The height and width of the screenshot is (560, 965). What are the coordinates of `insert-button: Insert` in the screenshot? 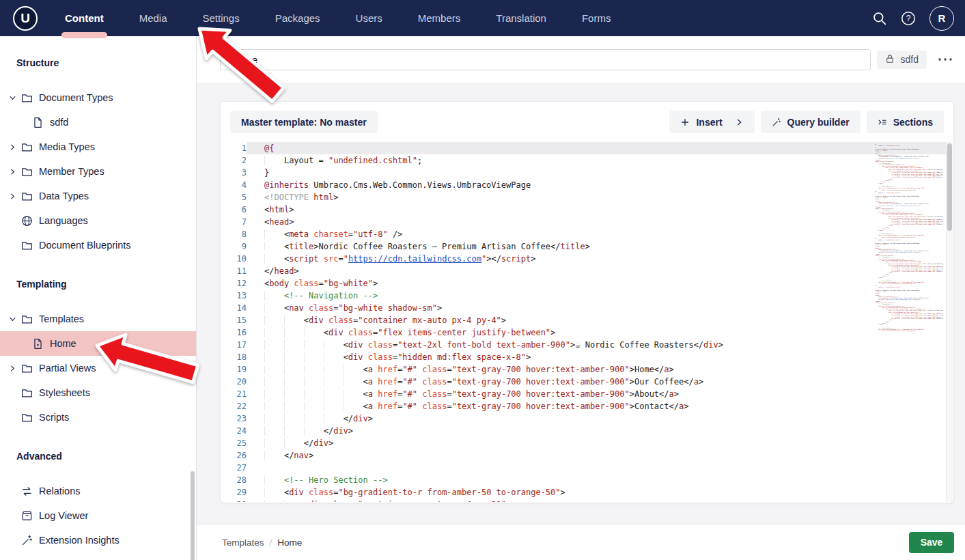 It's located at (712, 122).